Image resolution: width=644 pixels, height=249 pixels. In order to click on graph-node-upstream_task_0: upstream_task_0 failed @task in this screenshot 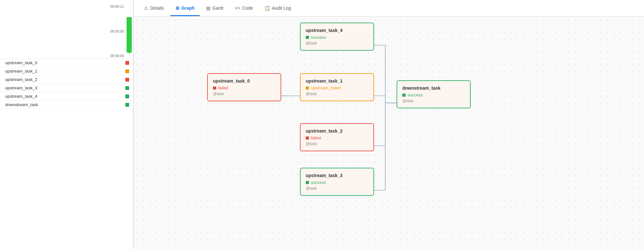, I will do `click(244, 87)`.